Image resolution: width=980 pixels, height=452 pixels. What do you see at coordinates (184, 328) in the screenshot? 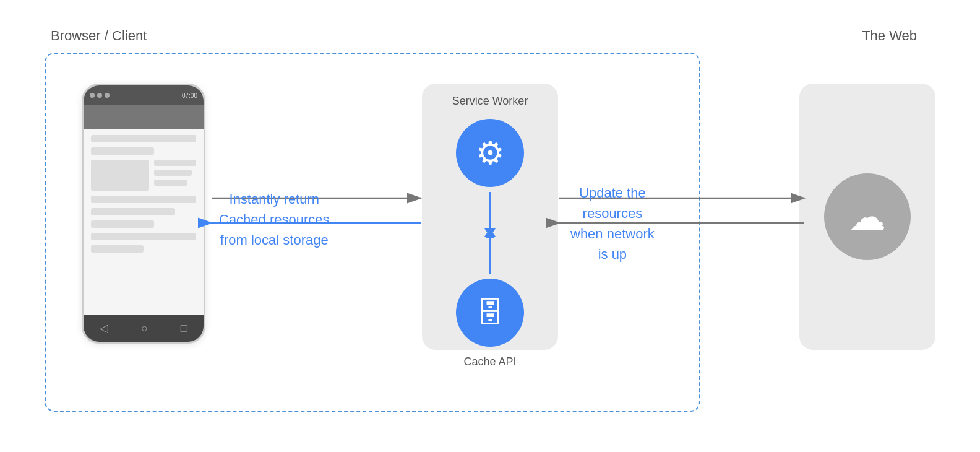
I see `nav-recent-icon: □` at bounding box center [184, 328].